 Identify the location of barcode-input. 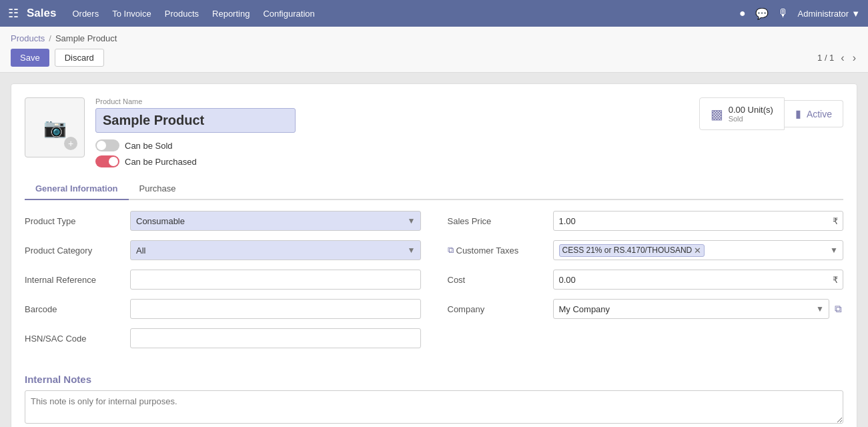
(276, 309).